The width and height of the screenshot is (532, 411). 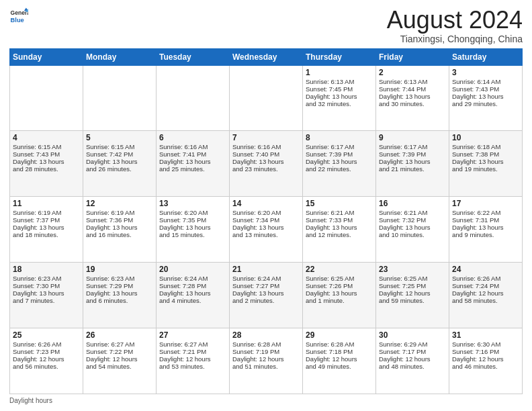 What do you see at coordinates (46, 138) in the screenshot?
I see `day-number: 4` at bounding box center [46, 138].